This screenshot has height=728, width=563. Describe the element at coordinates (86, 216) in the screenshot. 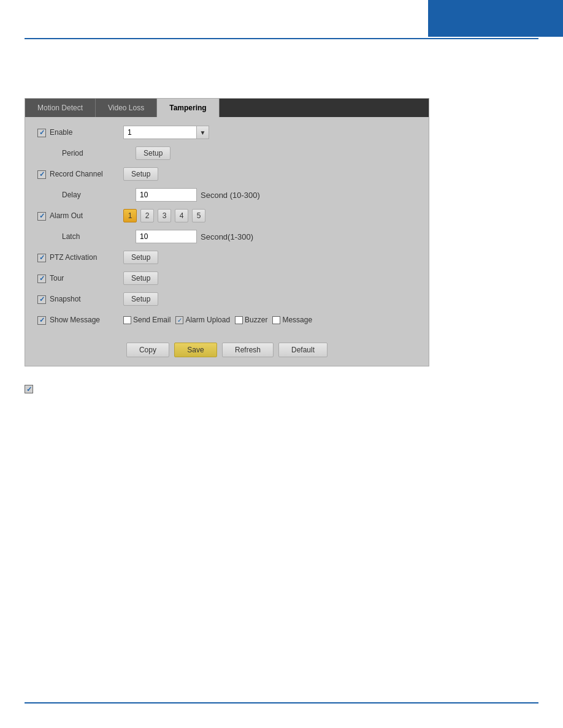

I see `alarm-out-label: Alarm Out` at that location.